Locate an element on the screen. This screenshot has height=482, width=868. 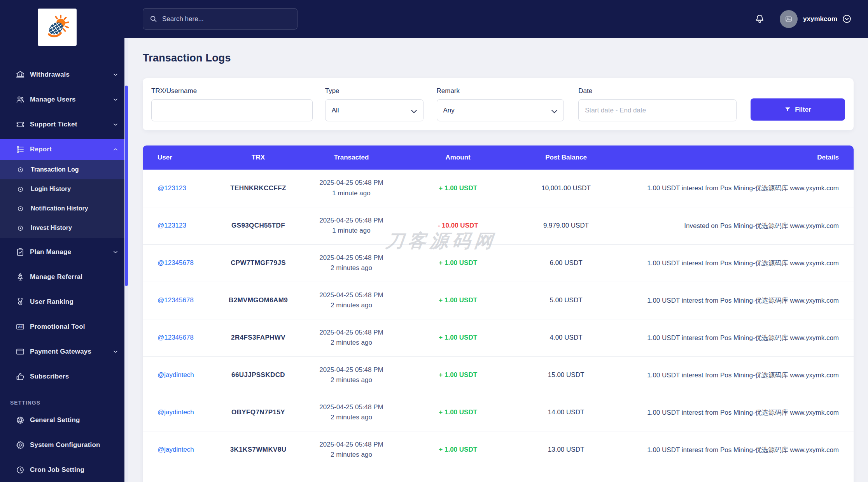
notification-bell-icon is located at coordinates (760, 19).